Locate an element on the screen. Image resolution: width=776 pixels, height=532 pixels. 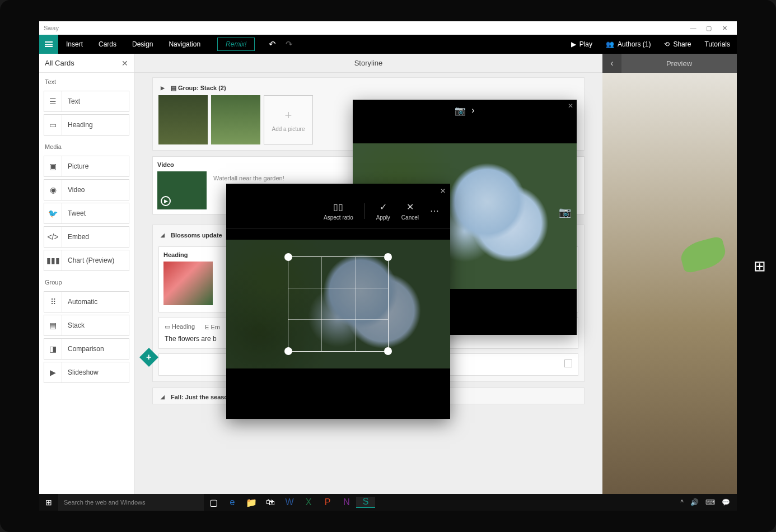
camera-close-button: ✕ is located at coordinates (571, 106).